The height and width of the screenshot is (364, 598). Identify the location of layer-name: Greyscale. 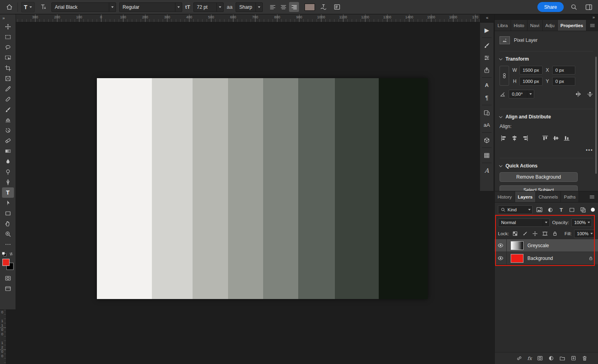
(538, 246).